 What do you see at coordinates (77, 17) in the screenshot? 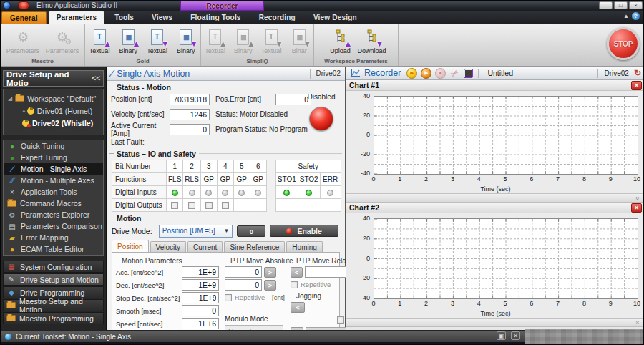
I see `menu-tab-parameters: Parameters` at bounding box center [77, 17].